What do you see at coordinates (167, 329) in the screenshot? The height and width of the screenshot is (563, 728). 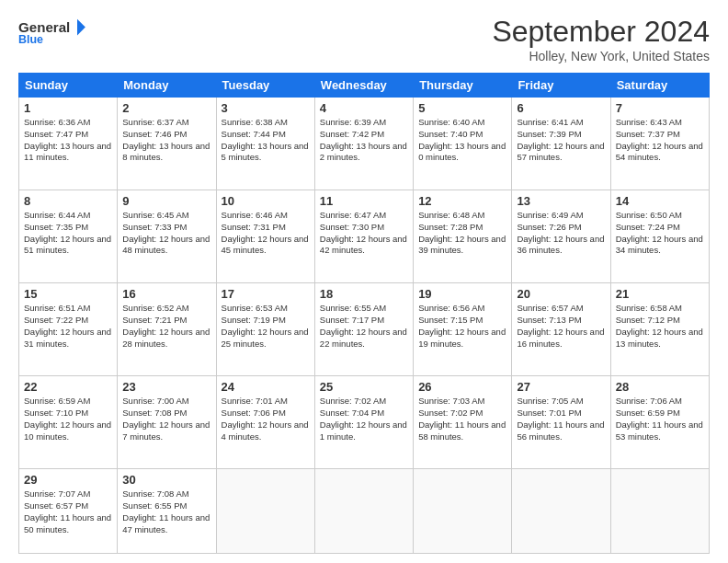 I see `calendar-cell: 16Sunrise: 6:52 AMSunset: 7:21 PMDayligh…` at bounding box center [167, 329].